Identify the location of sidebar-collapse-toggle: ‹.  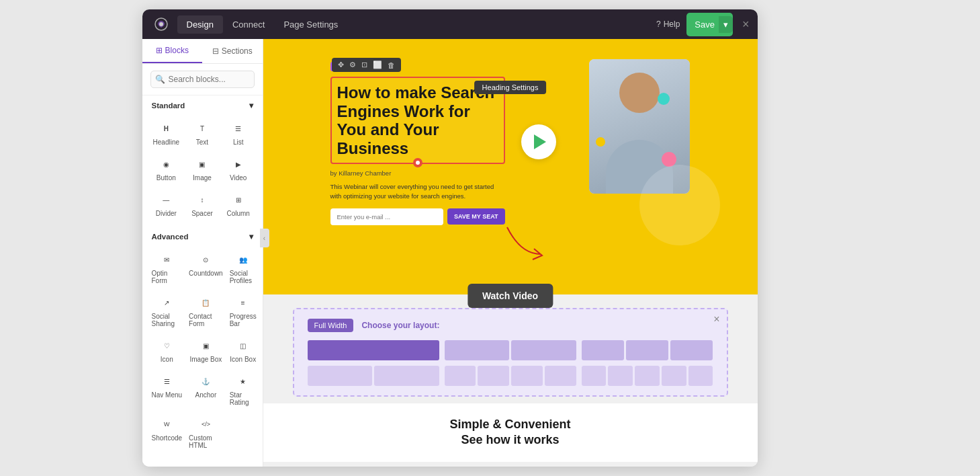
(265, 238).